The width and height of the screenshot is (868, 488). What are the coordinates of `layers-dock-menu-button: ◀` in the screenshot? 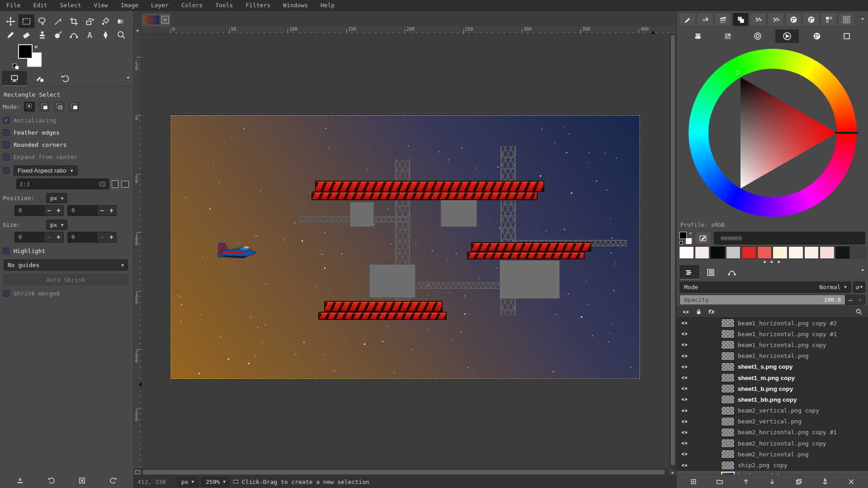 It's located at (863, 270).